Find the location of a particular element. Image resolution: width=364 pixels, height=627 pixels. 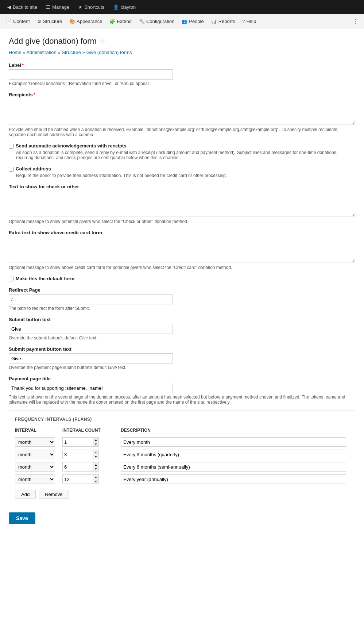

redirect-page-input is located at coordinates (91, 299).